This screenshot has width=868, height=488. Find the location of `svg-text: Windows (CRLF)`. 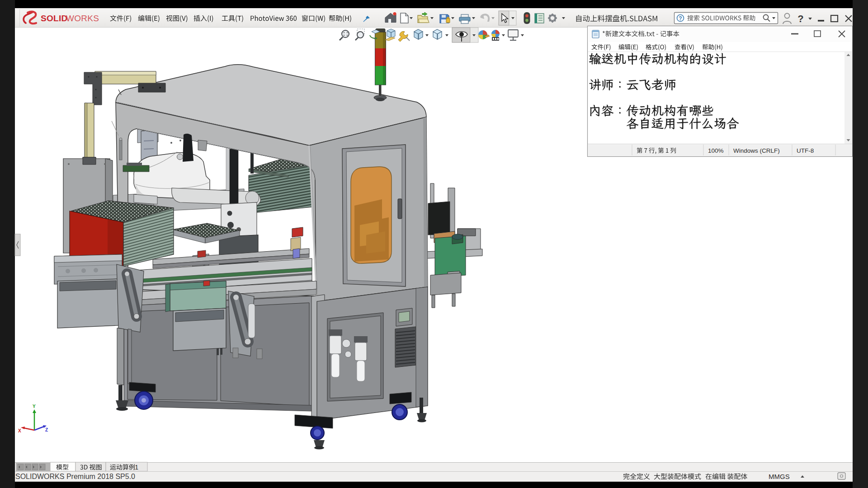

svg-text: Windows (CRLF) is located at coordinates (757, 151).